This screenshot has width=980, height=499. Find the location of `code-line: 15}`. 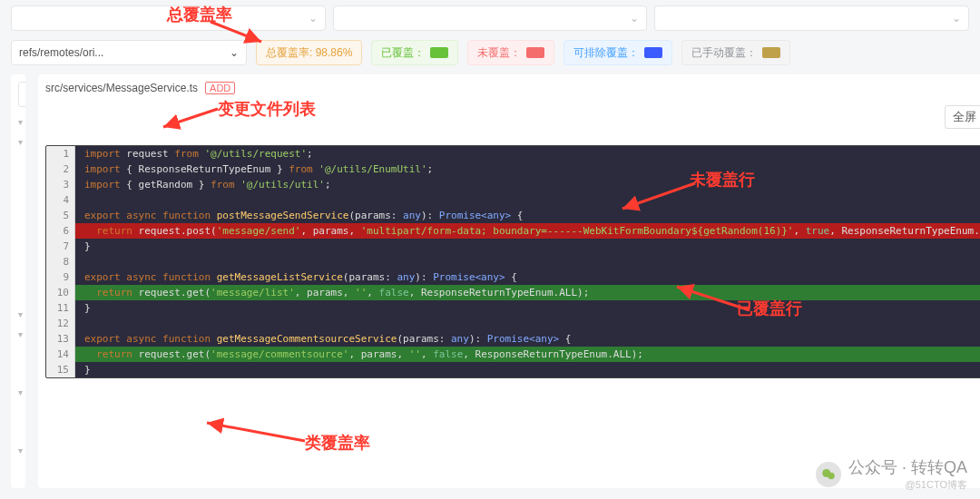

code-line: 15} is located at coordinates (514, 370).